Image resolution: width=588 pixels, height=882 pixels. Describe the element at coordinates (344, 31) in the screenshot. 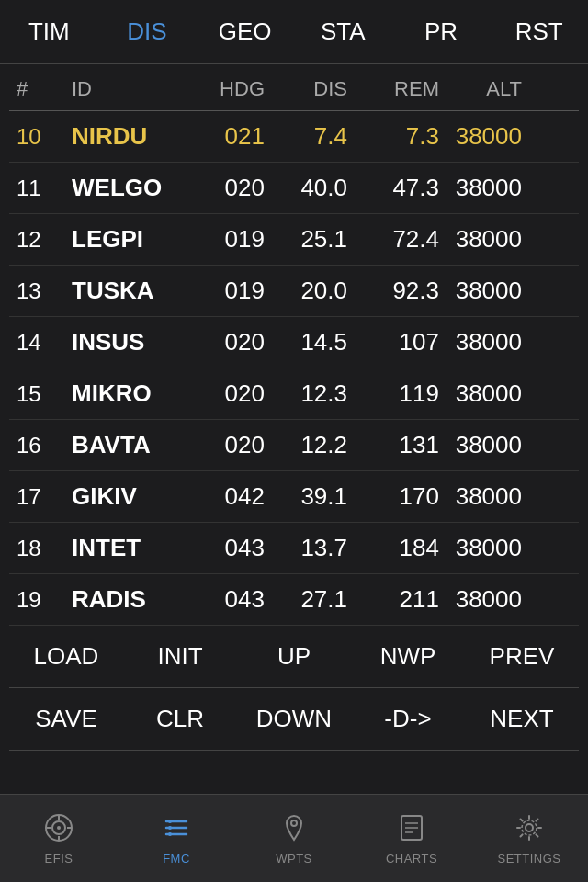

I see `tab-sta: STA` at that location.